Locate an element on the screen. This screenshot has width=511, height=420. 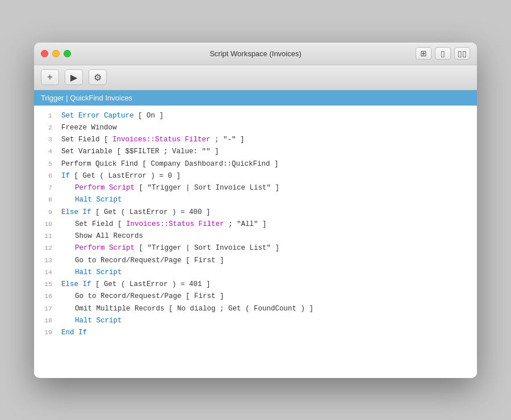
script-line-6: 6If [ Get ( LastError ) = 0 ] is located at coordinates (256, 176).